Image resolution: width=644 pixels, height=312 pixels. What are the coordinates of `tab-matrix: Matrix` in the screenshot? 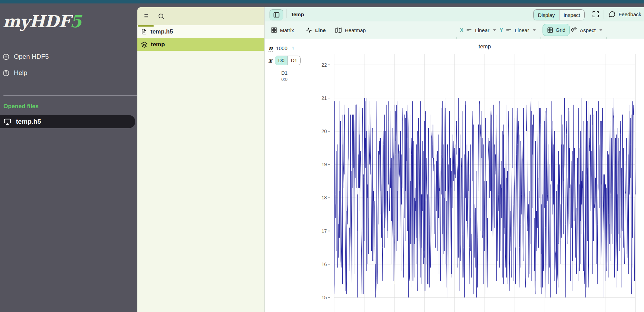 It's located at (282, 30).